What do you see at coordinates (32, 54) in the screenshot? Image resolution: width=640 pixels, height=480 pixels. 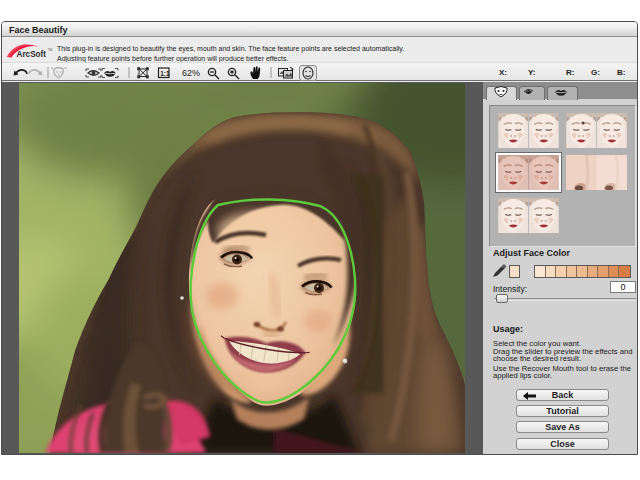 I see `svg-text: ArcSoft` at bounding box center [32, 54].